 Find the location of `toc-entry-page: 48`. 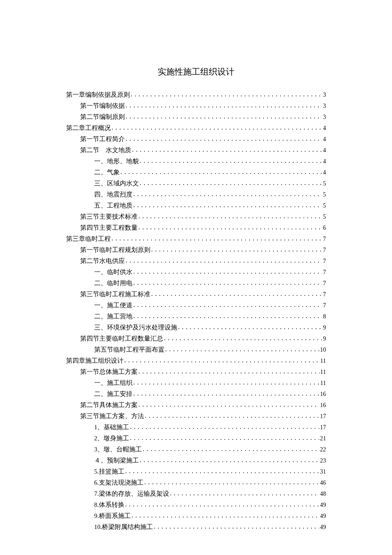

toc-entry-page: 48 is located at coordinates (323, 494).